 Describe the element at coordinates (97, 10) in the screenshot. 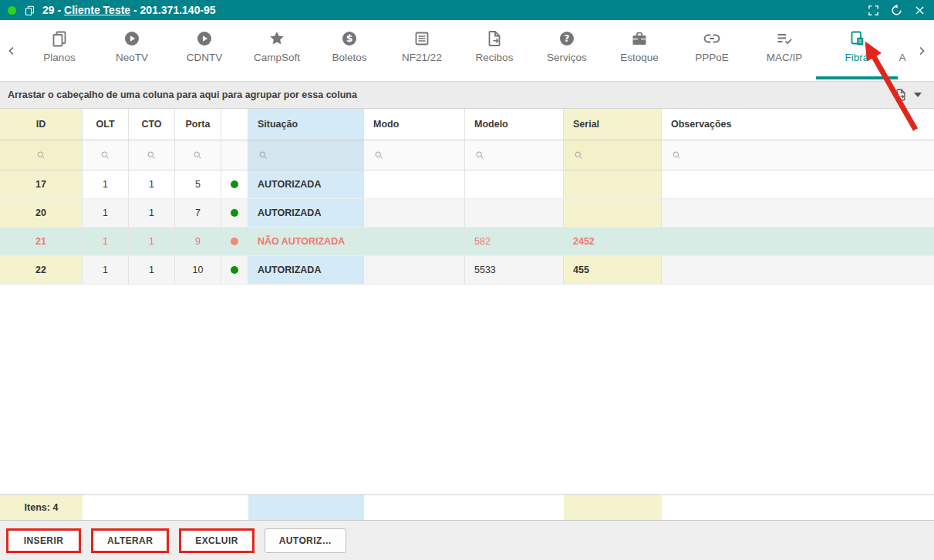

I see `client-name-link: Cliente Teste` at that location.